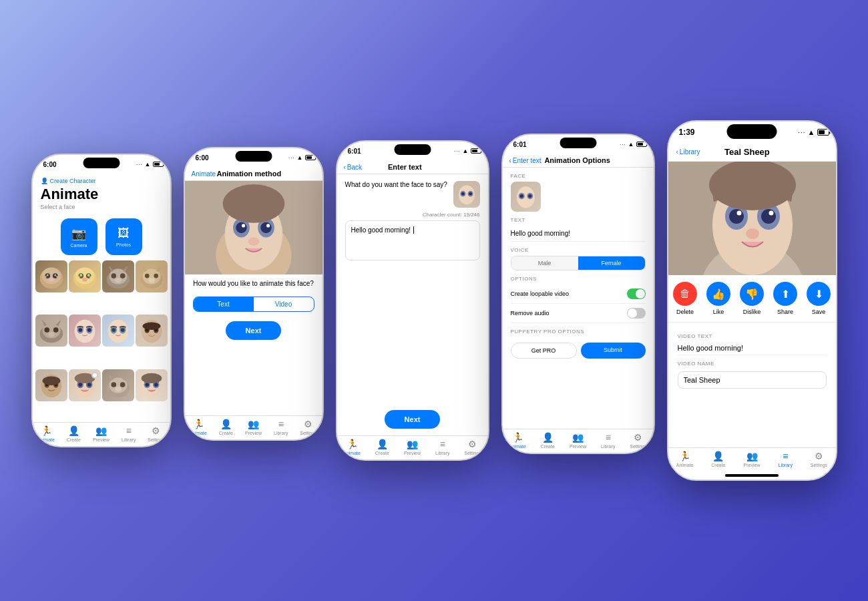 Image resolution: width=868 pixels, height=601 pixels. Describe the element at coordinates (518, 441) in the screenshot. I see `tab-animate-4: 🏃 Animate` at that location.